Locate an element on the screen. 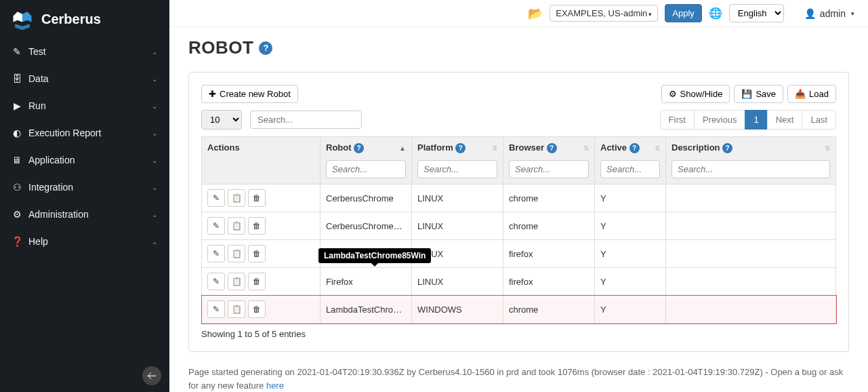  globe-icon: 🌐 is located at coordinates (716, 14).